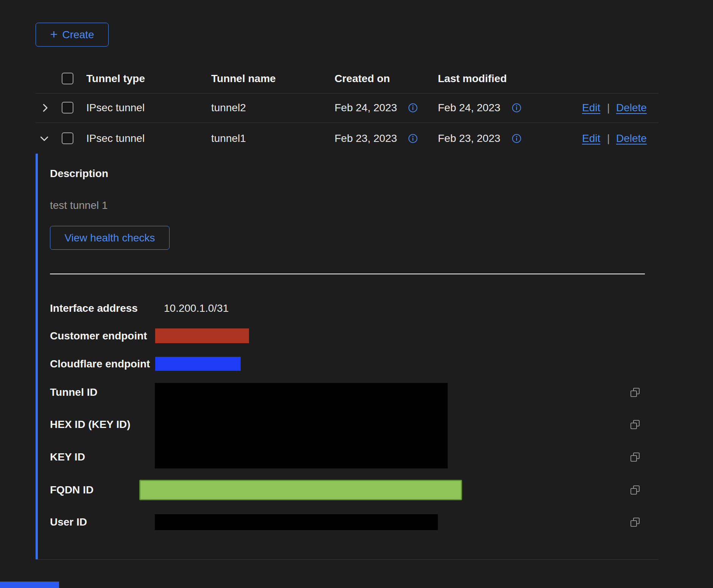 This screenshot has height=588, width=713. Describe the element at coordinates (229, 108) in the screenshot. I see `cell-tunnel-name: tunnel2` at that location.